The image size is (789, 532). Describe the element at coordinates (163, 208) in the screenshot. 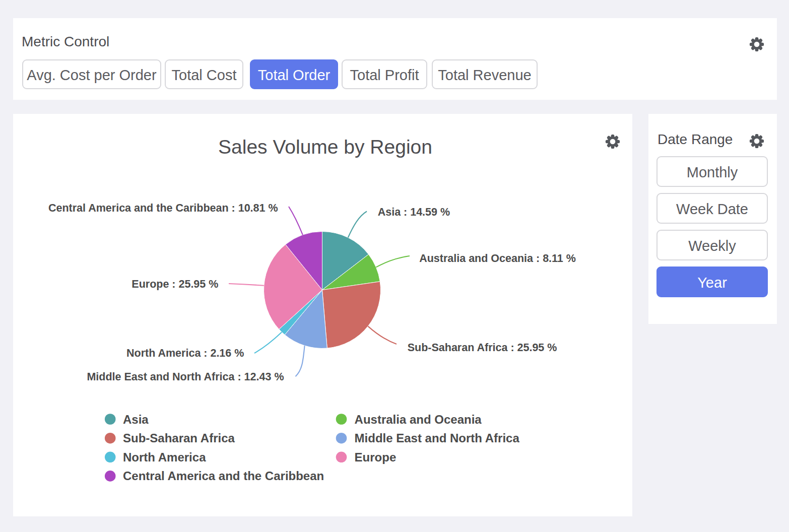

I see `svg-text:Central America and the Caribb: Central America and the Caribbean : 10.8…` at that location.